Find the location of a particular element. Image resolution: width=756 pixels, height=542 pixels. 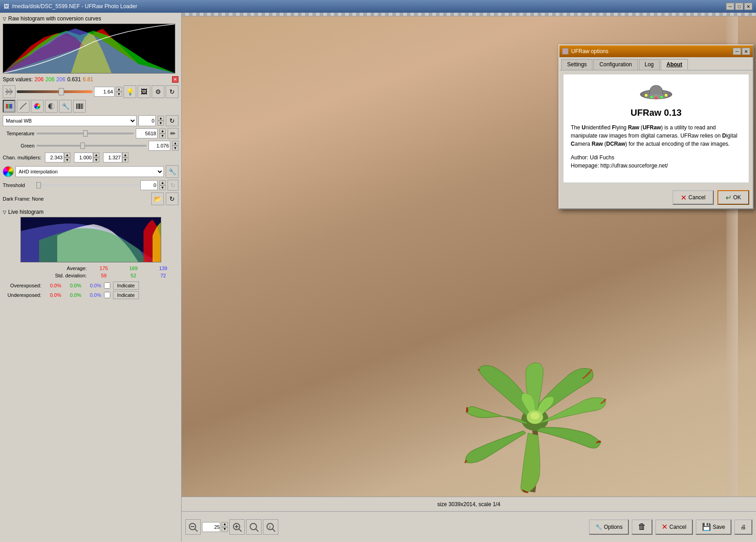

options-label: Options is located at coordinates (613, 527).